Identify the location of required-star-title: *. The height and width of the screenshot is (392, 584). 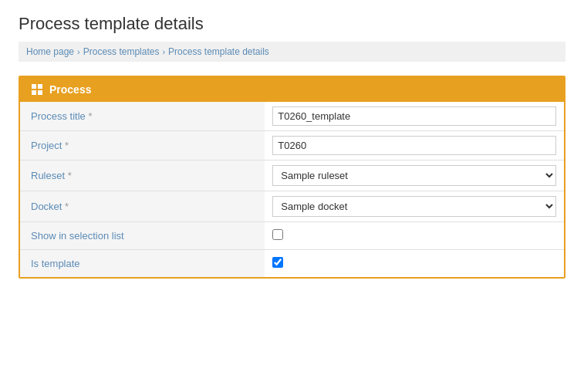
(89, 116).